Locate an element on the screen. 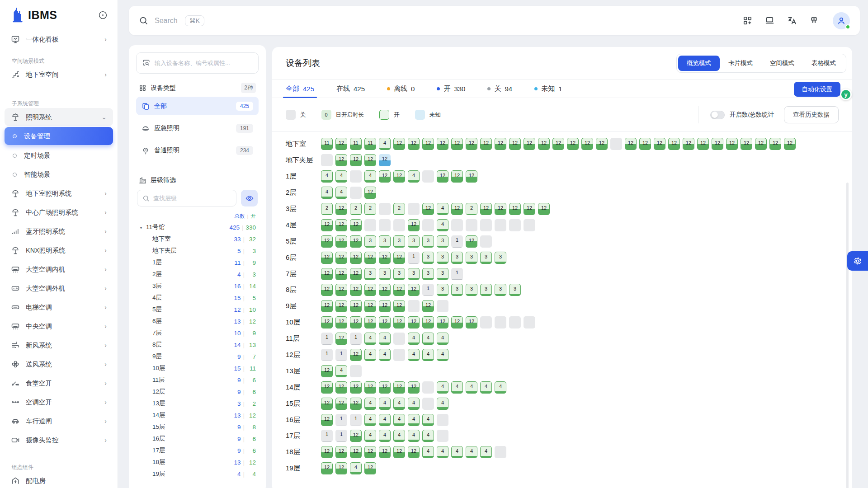 Image resolution: width=868 pixels, height=488 pixels. toggle-visibility-button is located at coordinates (250, 198).